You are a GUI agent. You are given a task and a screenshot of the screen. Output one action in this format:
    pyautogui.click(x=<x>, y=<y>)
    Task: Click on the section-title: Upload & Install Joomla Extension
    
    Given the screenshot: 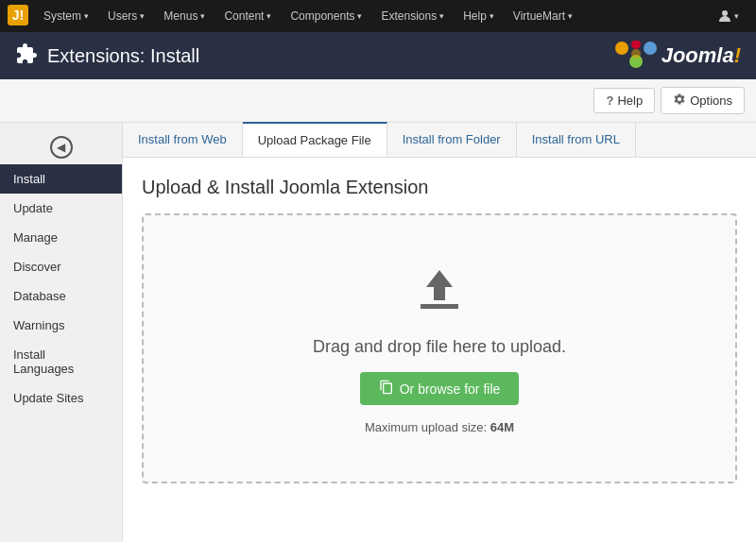 What is the action you would take?
    pyautogui.click(x=439, y=187)
    